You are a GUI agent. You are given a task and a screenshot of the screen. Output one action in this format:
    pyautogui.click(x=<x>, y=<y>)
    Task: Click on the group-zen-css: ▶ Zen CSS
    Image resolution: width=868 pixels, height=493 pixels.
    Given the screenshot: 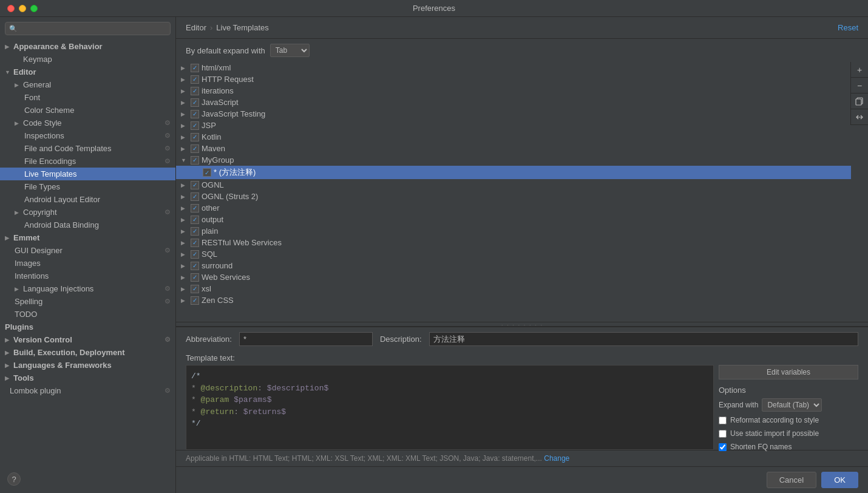 What is the action you would take?
    pyautogui.click(x=514, y=300)
    